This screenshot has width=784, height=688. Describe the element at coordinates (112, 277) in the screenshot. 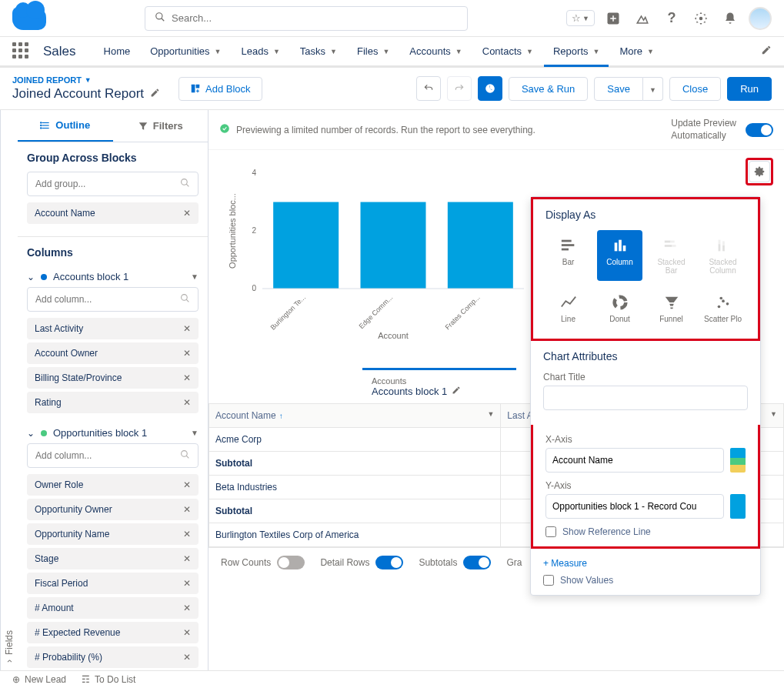

I see `block-header: ⌄ Accounts block 1 ▼` at that location.